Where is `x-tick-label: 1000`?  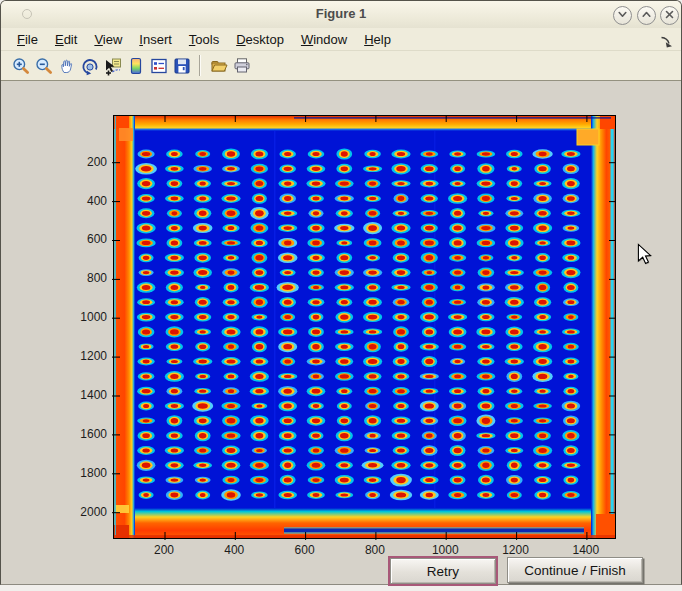
x-tick-label: 1000 is located at coordinates (445, 550).